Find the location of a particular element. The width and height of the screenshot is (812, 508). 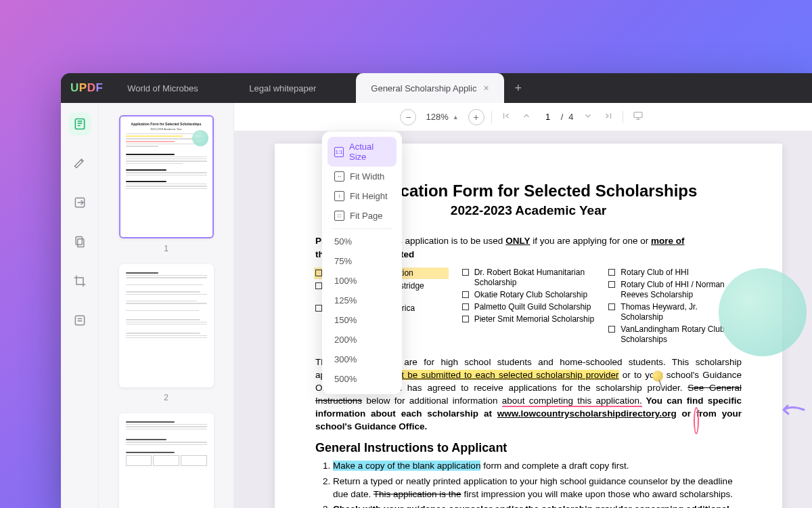

zoom-fit-height: ↕Fit Height is located at coordinates (362, 196).